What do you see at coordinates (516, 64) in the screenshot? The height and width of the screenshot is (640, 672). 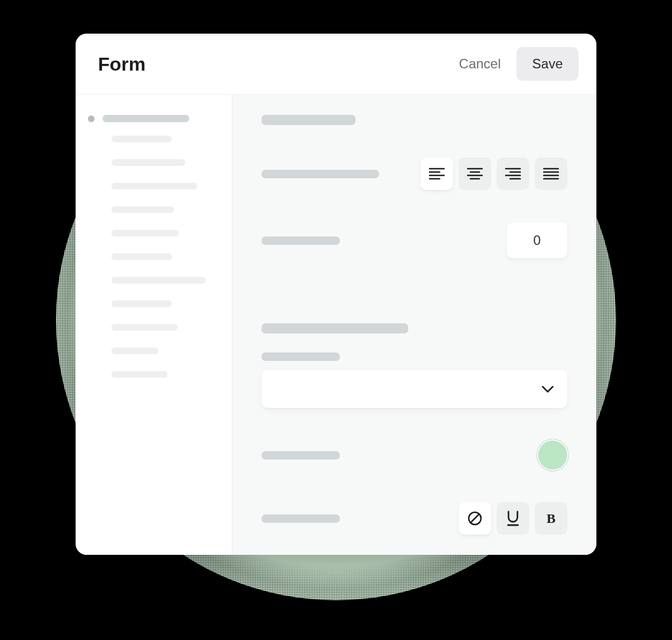 I see `header-actions: Cancel Save` at bounding box center [516, 64].